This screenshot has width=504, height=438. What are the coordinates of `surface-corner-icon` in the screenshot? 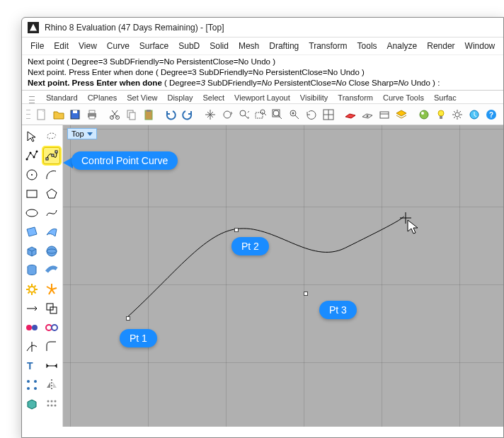 It's located at (32, 232).